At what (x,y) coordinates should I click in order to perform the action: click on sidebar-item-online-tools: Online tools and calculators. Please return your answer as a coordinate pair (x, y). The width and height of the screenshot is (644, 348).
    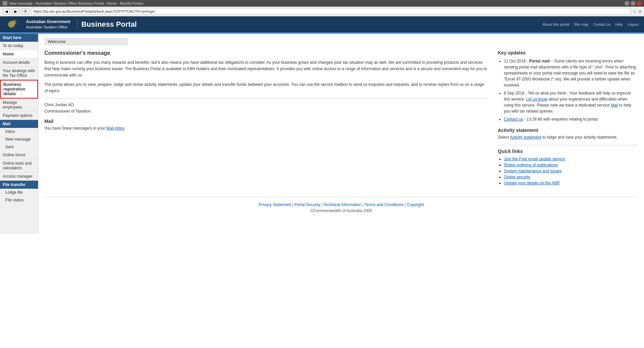
    Looking at the image, I should click on (19, 166).